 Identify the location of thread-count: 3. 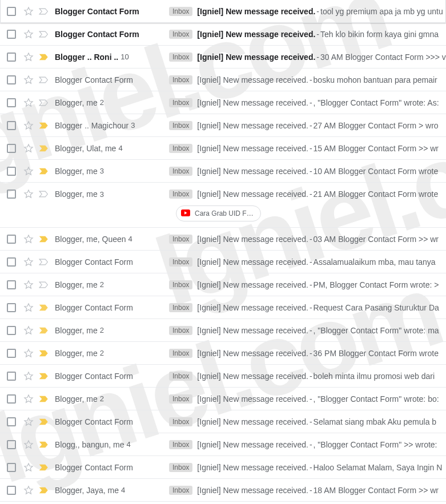
(102, 194).